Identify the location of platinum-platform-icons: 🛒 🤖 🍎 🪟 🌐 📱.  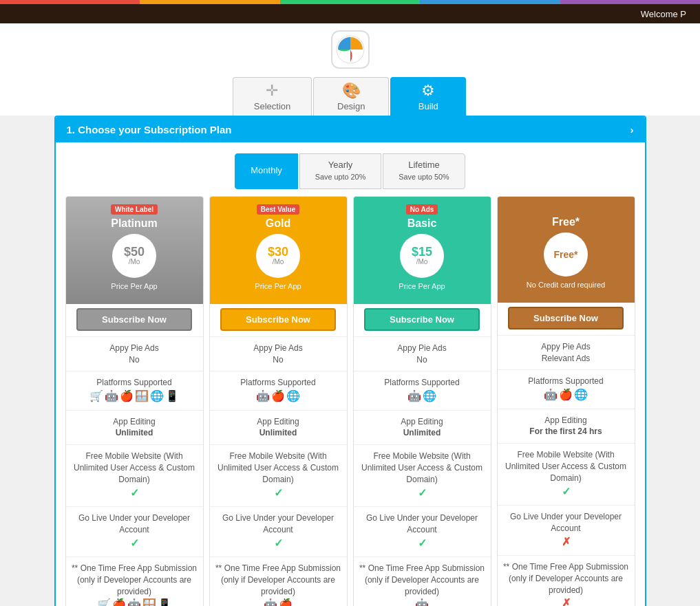
(135, 396).